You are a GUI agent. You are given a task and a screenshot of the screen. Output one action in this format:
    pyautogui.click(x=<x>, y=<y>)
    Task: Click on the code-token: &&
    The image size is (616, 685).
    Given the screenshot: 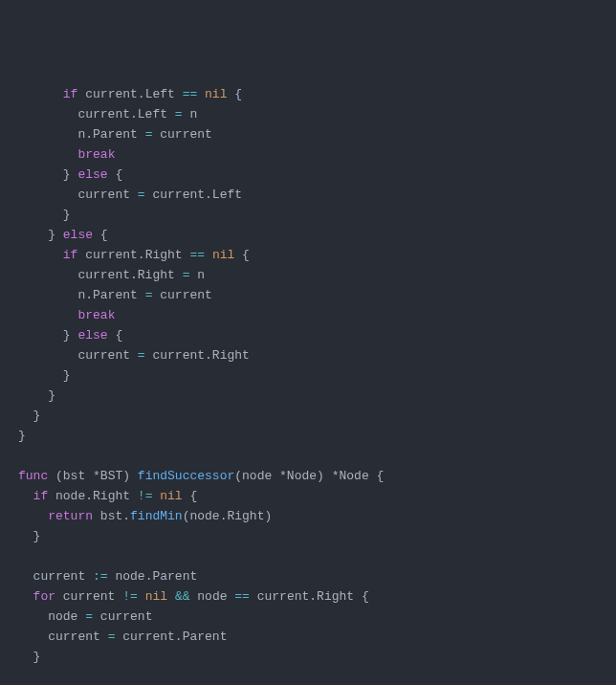 What is the action you would take?
    pyautogui.click(x=183, y=597)
    